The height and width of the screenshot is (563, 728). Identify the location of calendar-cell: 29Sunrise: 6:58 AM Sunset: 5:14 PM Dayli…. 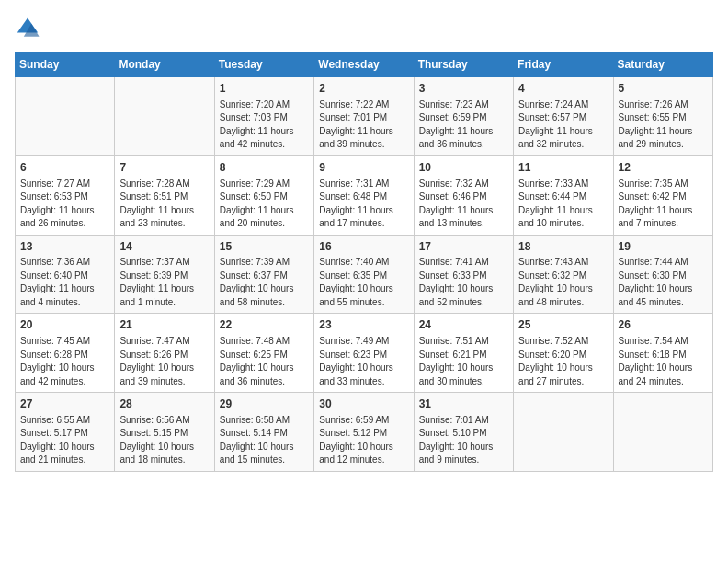
(264, 432).